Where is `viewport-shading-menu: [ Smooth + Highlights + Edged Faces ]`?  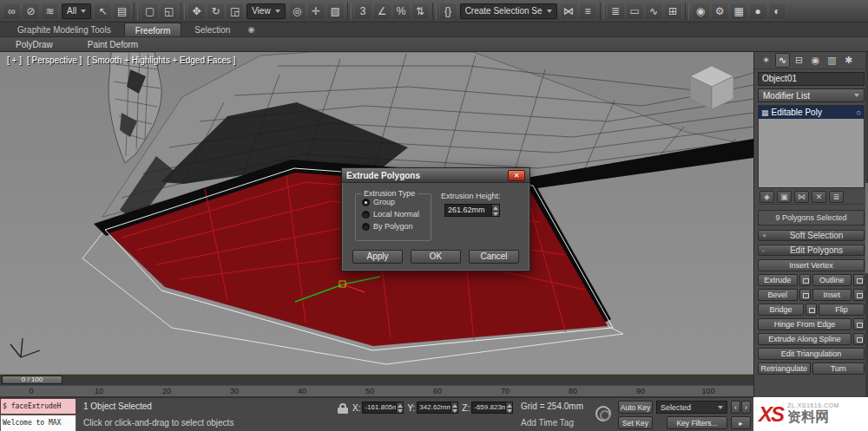 viewport-shading-menu: [ Smooth + Highlights + Edged Faces ] is located at coordinates (161, 61).